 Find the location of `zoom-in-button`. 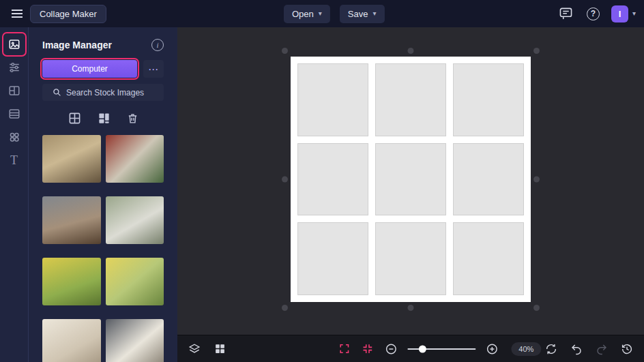

zoom-in-button is located at coordinates (492, 349).